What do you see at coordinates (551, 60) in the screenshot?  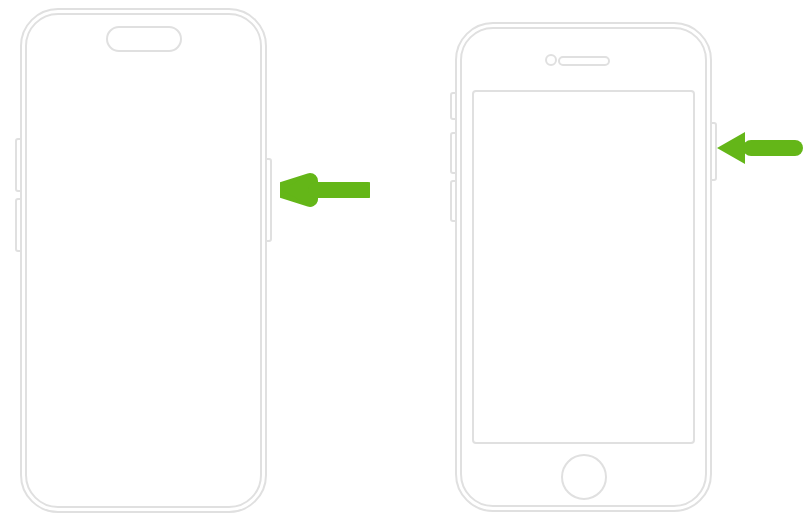 I see `home-button-iphone-front-camera` at bounding box center [551, 60].